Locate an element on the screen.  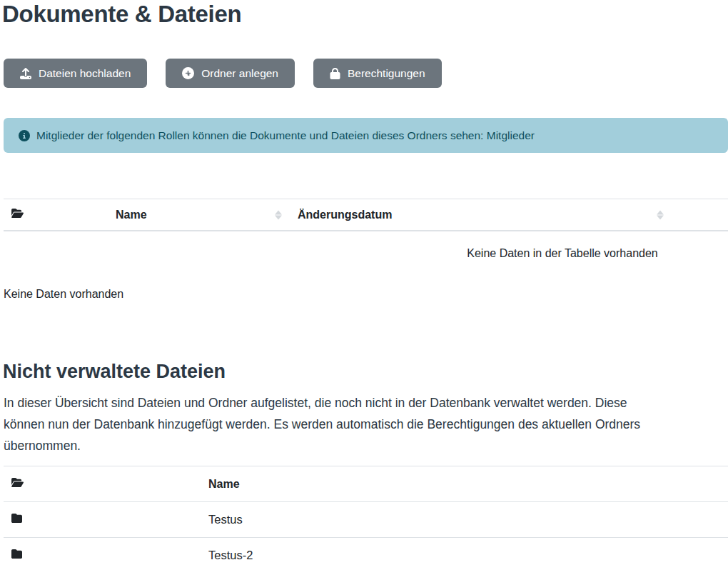
create-folder-button: Ordner anlegen is located at coordinates (230, 73).